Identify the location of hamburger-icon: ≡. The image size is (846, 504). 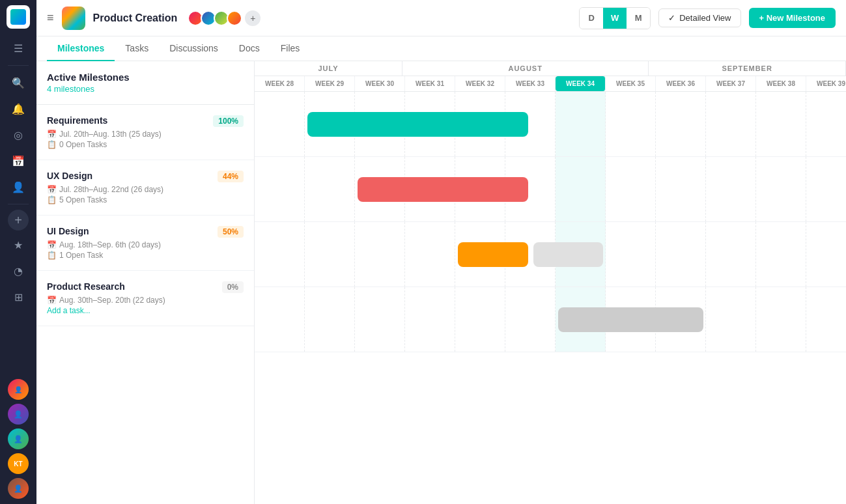
(51, 18).